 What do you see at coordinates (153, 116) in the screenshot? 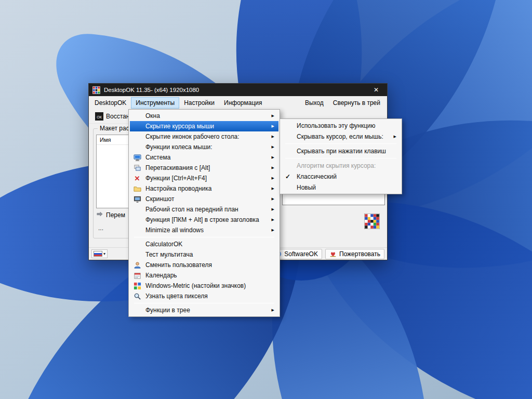
I see `menu-item-label: Окна` at bounding box center [153, 116].